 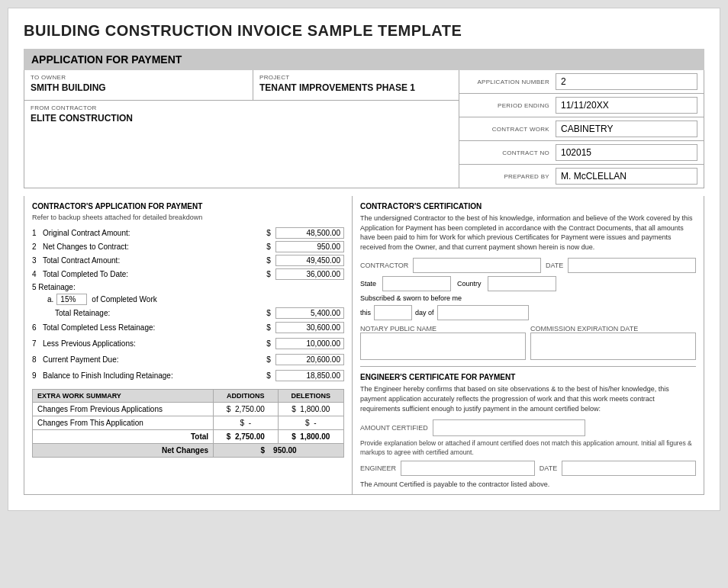 I want to click on retainage-label: 5 Retainage:, so click(x=53, y=287).